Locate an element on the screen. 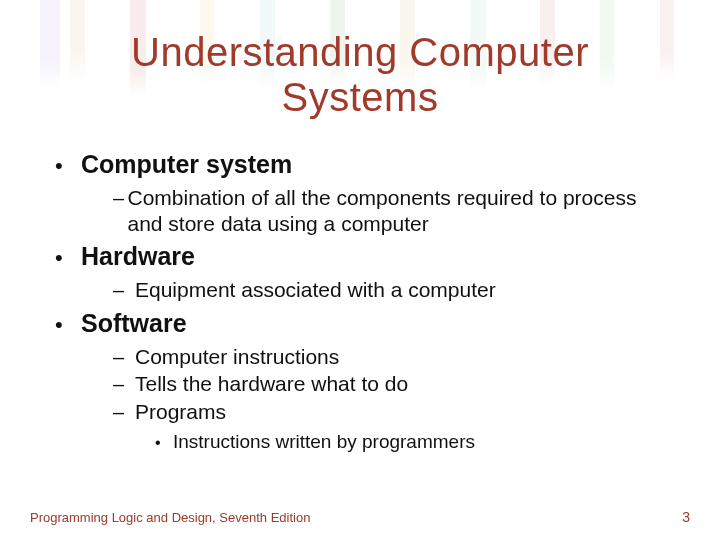 This screenshot has width=720, height=540. sub-list: – Computer instructions – Tells the hard… is located at coordinates (360, 384).